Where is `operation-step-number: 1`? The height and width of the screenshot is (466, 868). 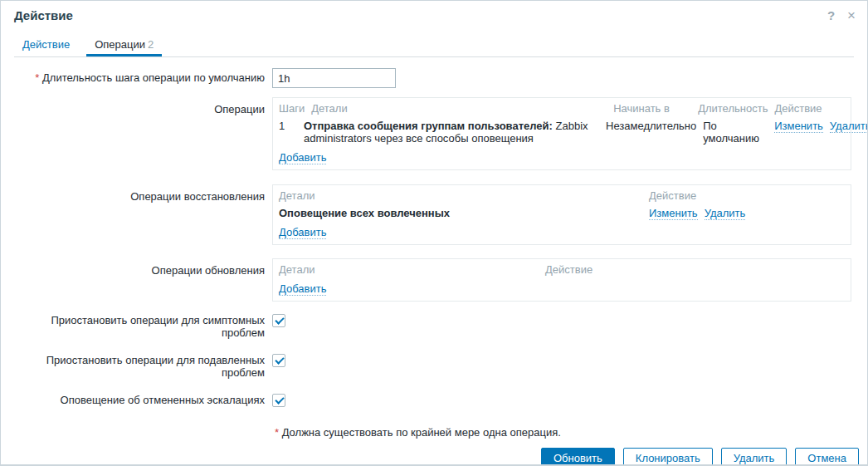
operation-step-number: 1 is located at coordinates (291, 126).